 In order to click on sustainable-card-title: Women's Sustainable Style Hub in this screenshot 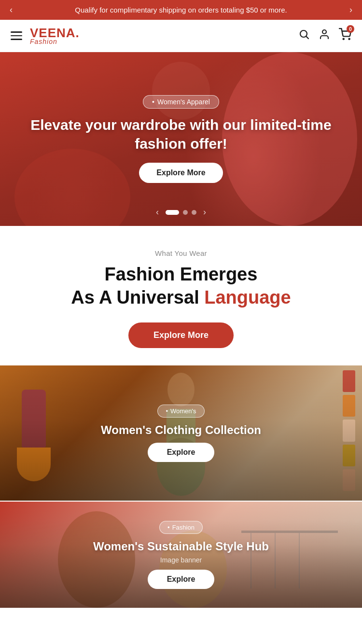, I will do `click(181, 546)`.